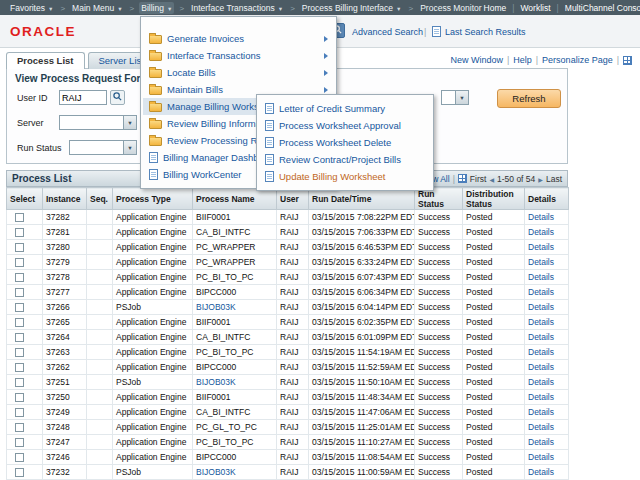  What do you see at coordinates (478, 179) in the screenshot?
I see `pagination-first: First` at bounding box center [478, 179].